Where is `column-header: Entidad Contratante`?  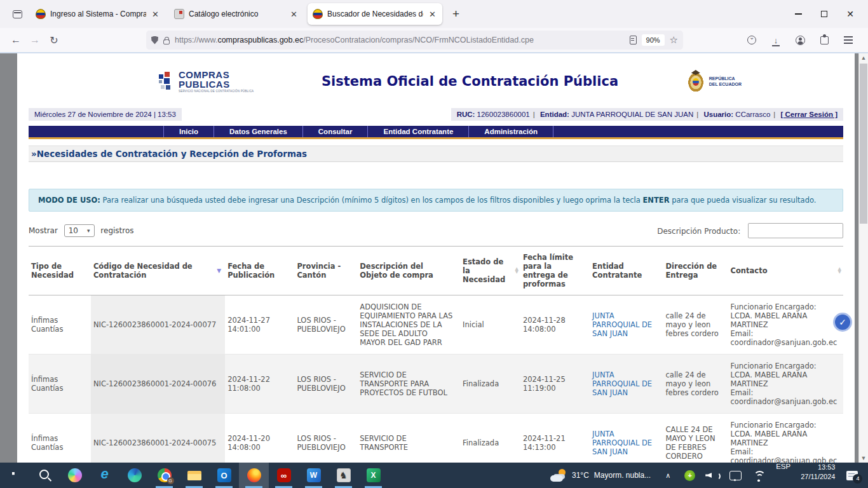 column-header: Entidad Contratante is located at coordinates (627, 271).